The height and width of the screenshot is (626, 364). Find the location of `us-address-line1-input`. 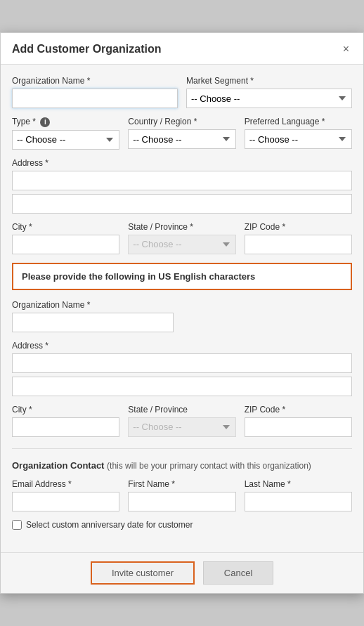

us-address-line1-input is located at coordinates (182, 363).